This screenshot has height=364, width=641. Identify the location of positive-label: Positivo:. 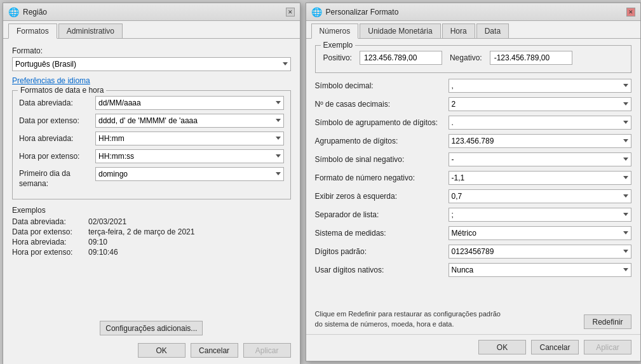
(338, 58).